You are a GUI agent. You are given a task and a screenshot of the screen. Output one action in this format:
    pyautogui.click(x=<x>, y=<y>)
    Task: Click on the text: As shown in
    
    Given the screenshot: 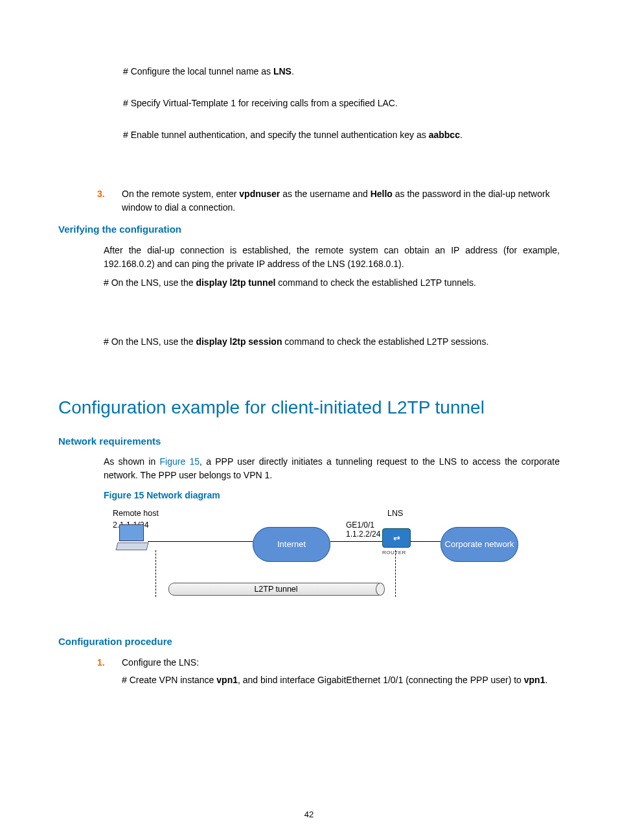 What is the action you would take?
    pyautogui.click(x=132, y=461)
    